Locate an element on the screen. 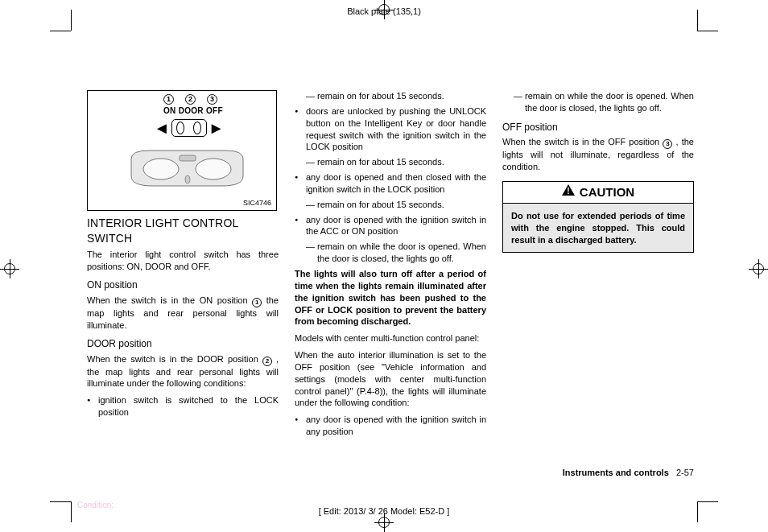 Image resolution: width=768 pixels, height=532 pixels. text: When the switch is in the ON position is located at coordinates (169, 300).